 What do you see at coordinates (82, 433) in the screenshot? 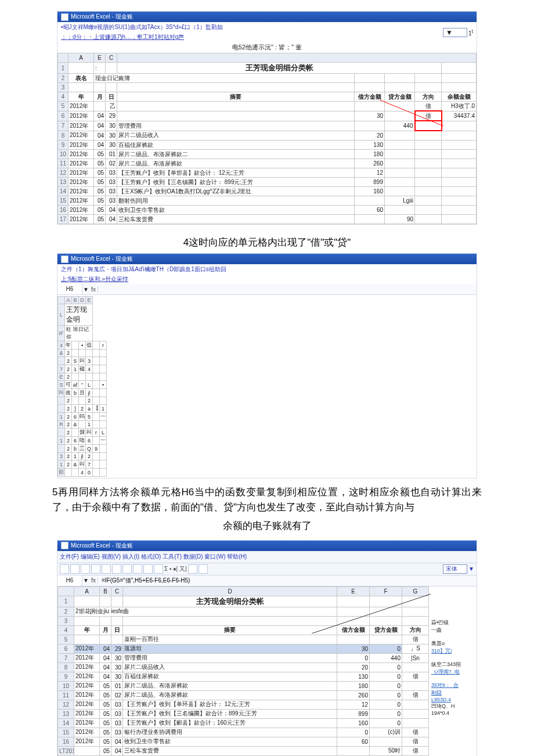
I see `table-row: 2颔叫rL` at bounding box center [82, 433].